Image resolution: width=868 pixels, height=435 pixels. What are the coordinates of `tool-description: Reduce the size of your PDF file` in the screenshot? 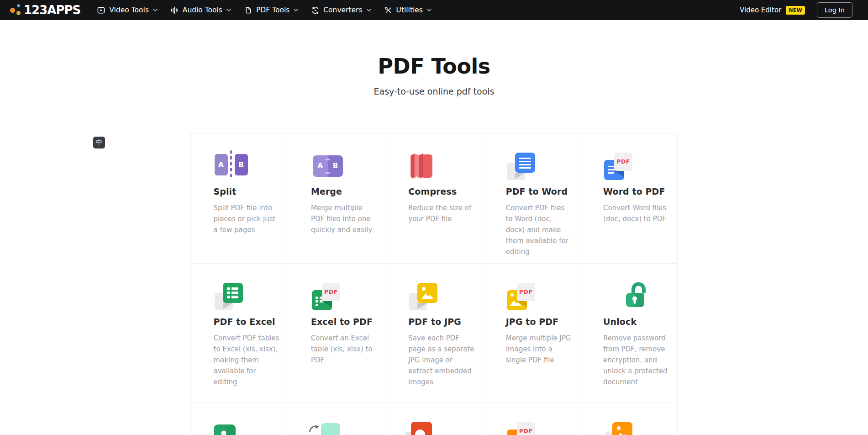 It's located at (441, 213).